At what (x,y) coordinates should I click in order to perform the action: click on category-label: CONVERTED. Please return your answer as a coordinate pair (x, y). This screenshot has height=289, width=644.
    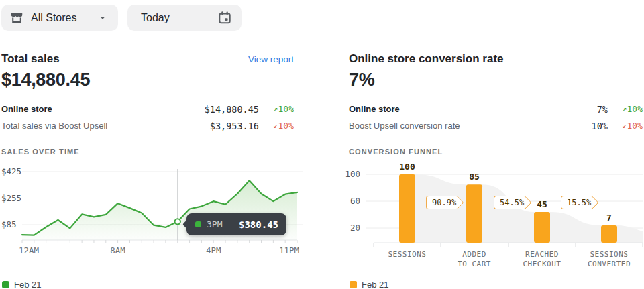
    Looking at the image, I should click on (609, 264).